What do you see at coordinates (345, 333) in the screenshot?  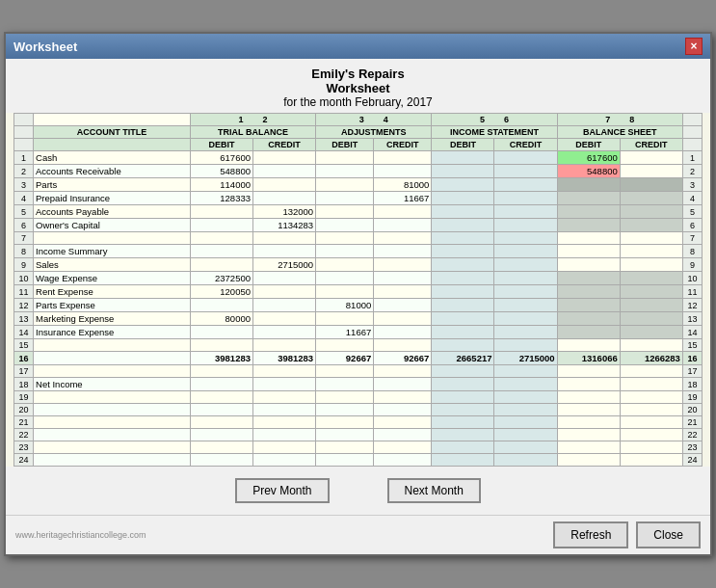 I see `adj-debit: 11667` at bounding box center [345, 333].